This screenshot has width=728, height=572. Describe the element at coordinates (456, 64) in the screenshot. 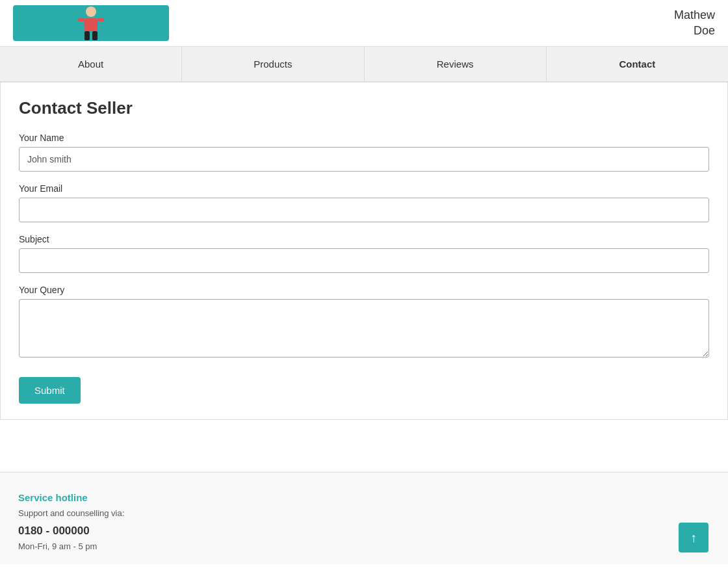

I see `nav-item-reviews: Reviews` at that location.